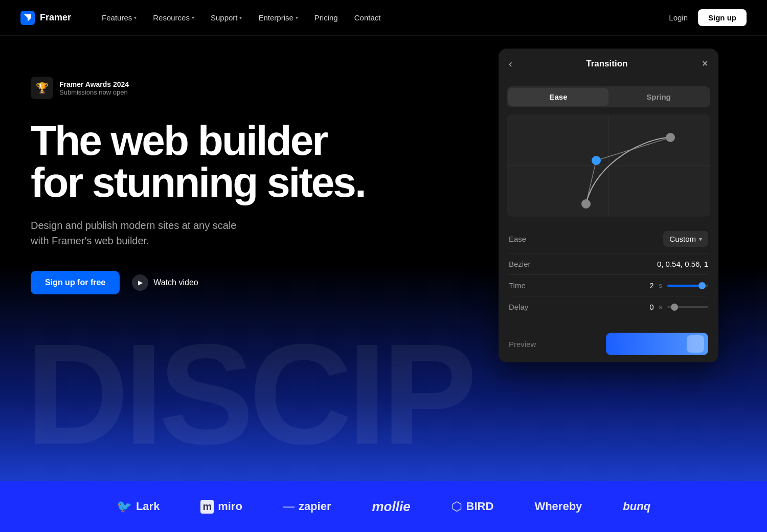 This screenshot has width=767, height=532. I want to click on ease-dropdown: Custom ▾, so click(686, 239).